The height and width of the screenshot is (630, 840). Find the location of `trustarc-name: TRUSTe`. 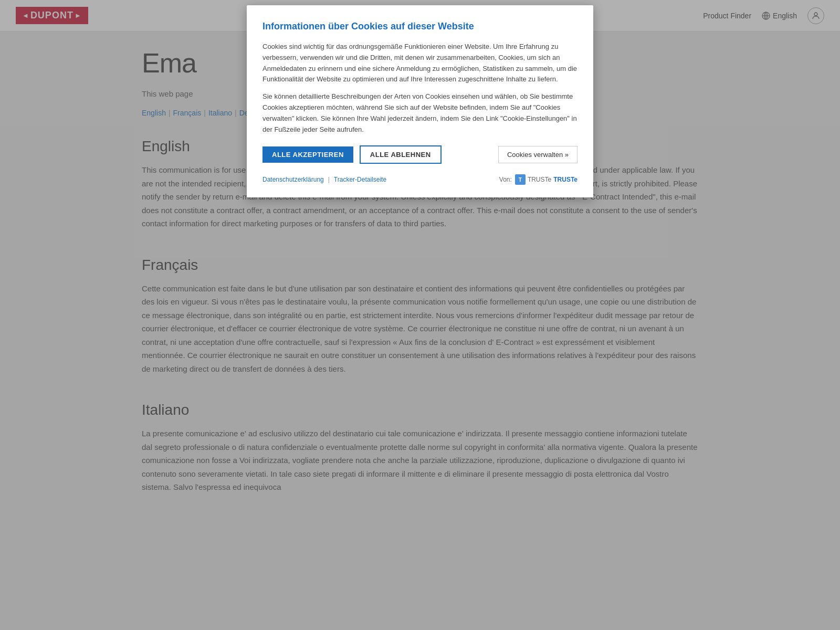

trustarc-name: TRUSTe is located at coordinates (540, 180).